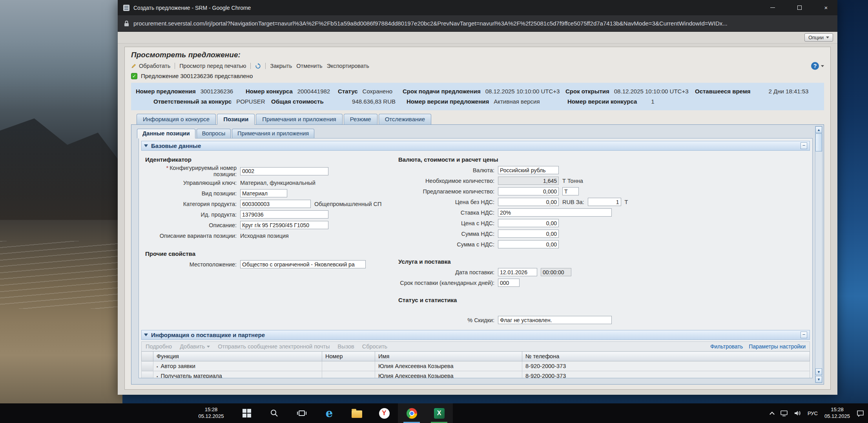 Image resolution: width=868 pixels, height=423 pixels. What do you see at coordinates (478, 76) in the screenshot?
I see `status-message-row: ✓ Предложение 3001236236 представлено` at bounding box center [478, 76].